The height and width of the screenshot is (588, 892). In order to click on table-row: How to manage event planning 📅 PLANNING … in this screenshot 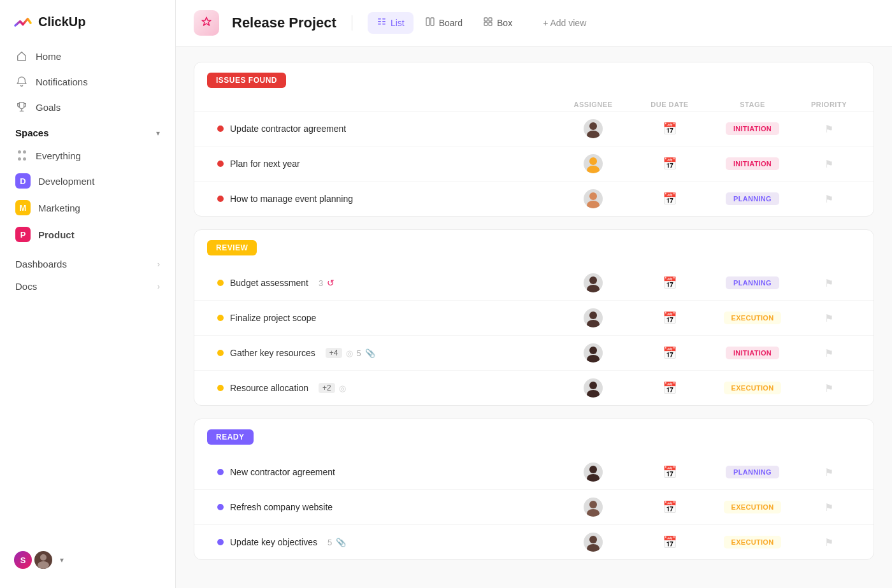, I will do `click(534, 199)`.